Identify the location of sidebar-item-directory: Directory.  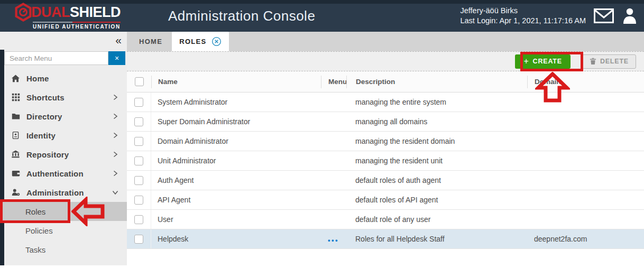
(63, 116).